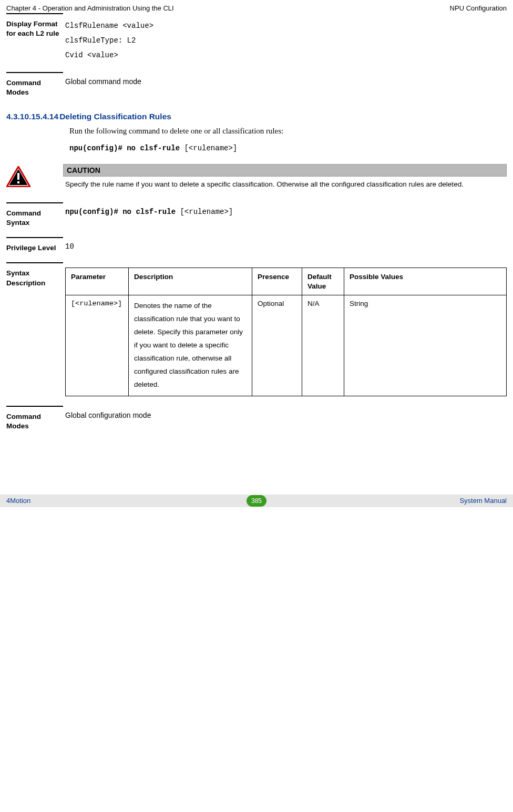  What do you see at coordinates (120, 212) in the screenshot?
I see `command-syntax-bold: npu(config)# no clsf-rule` at bounding box center [120, 212].